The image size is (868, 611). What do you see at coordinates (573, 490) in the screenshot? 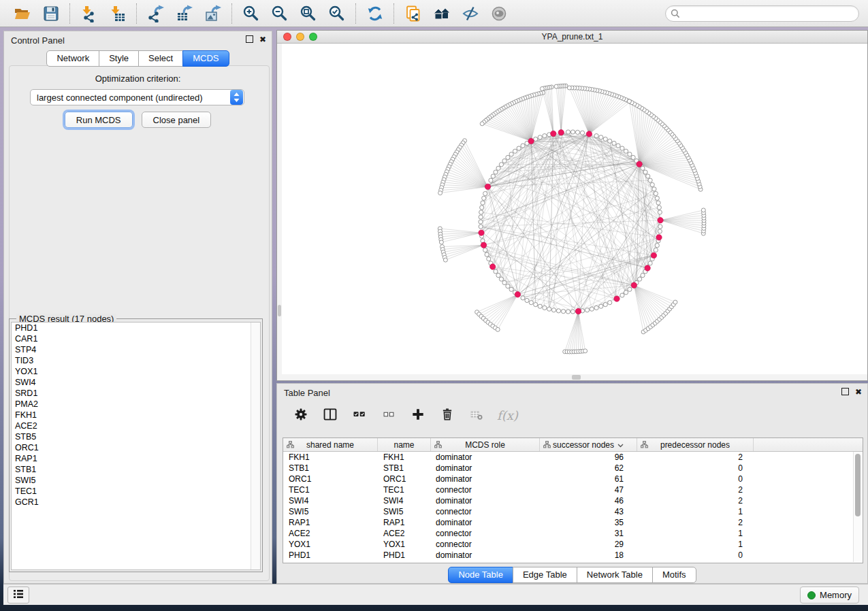
I see `table-row: TEC1TEC1connector472` at bounding box center [573, 490].